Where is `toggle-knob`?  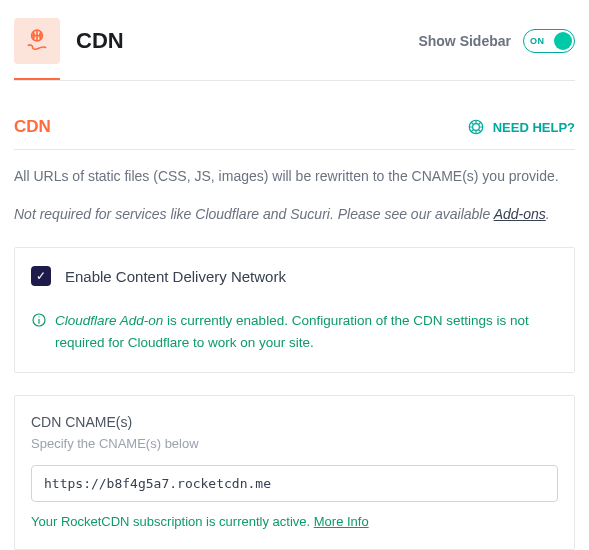
toggle-knob is located at coordinates (563, 41).